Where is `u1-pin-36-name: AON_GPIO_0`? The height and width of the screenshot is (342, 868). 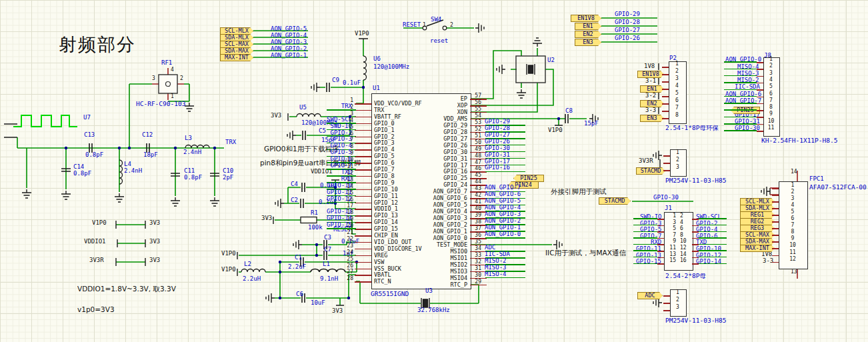 u1-pin-36-name: AON_GPIO_0 is located at coordinates (433, 238).